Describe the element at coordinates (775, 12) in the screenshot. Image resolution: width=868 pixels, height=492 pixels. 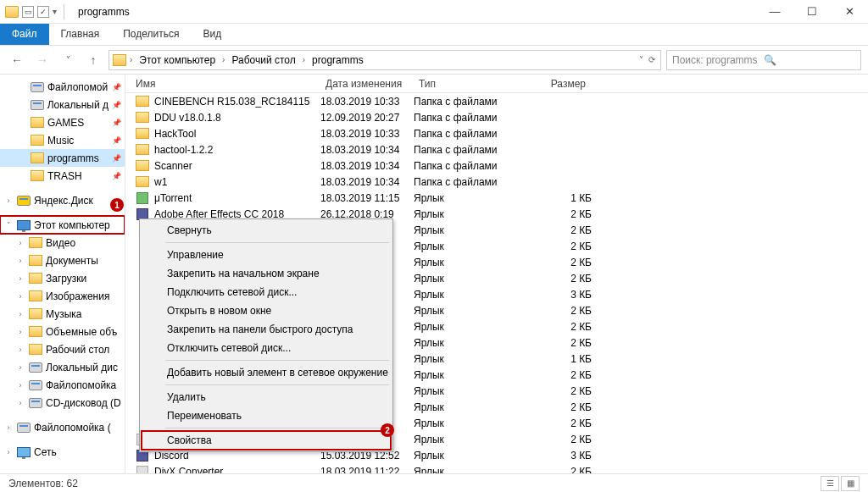
I see `minimize-button: —` at that location.